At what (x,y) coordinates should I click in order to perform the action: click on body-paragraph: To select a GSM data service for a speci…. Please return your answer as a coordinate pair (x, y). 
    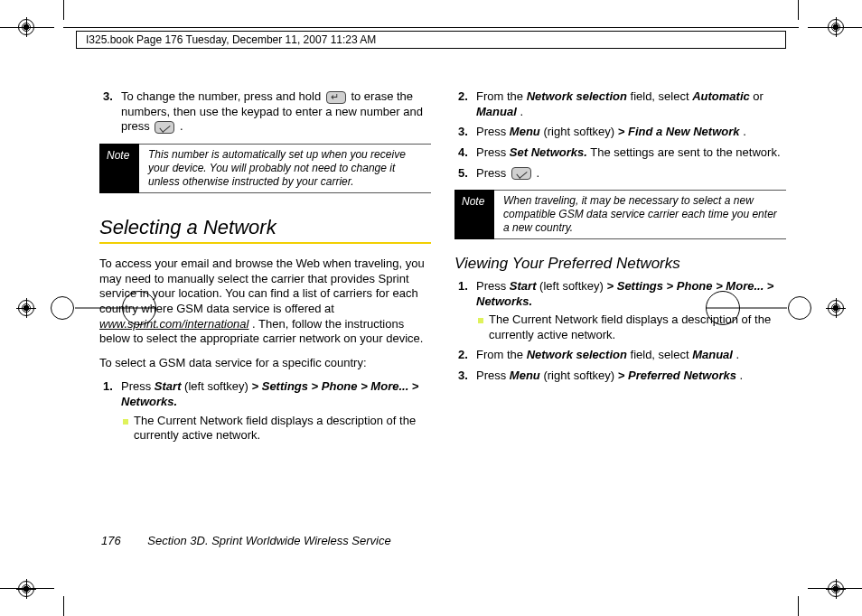
    Looking at the image, I should click on (266, 363).